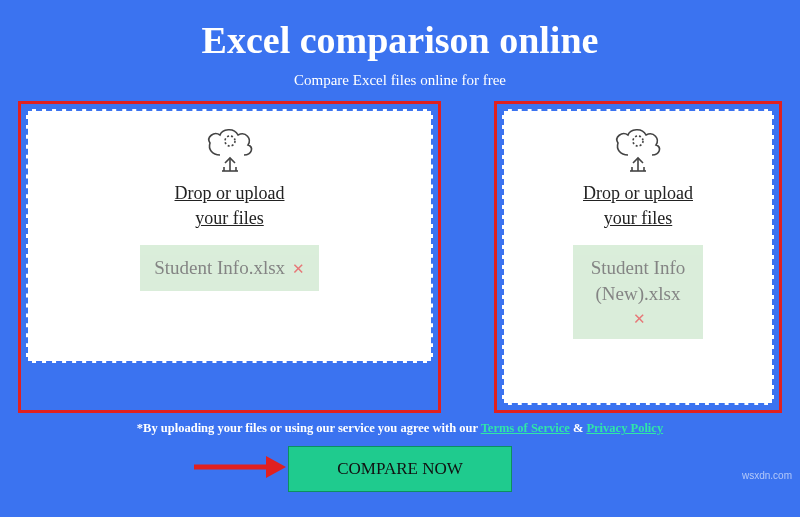 Image resolution: width=800 pixels, height=517 pixels. Describe the element at coordinates (624, 428) in the screenshot. I see `privacy-policy-link: Privacy Policy` at that location.